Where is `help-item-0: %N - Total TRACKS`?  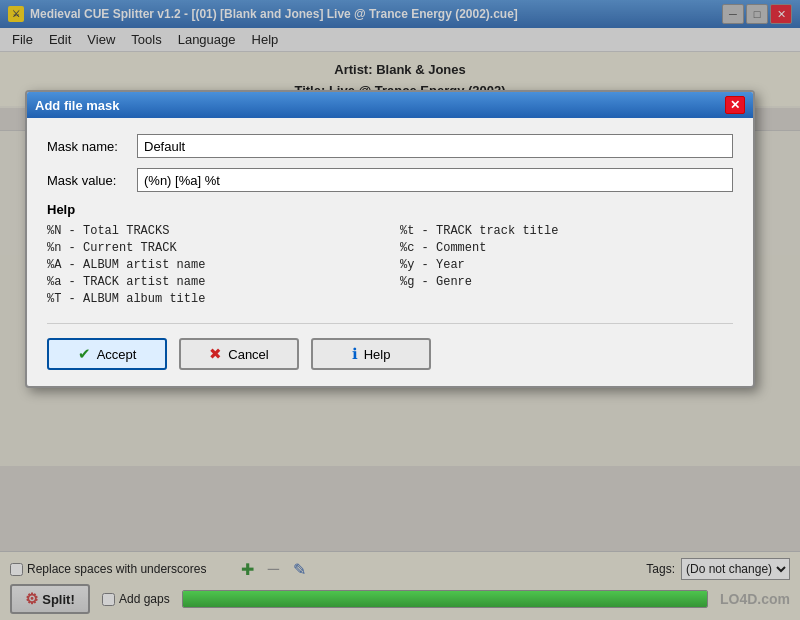 help-item-0: %N - Total TRACKS is located at coordinates (214, 231).